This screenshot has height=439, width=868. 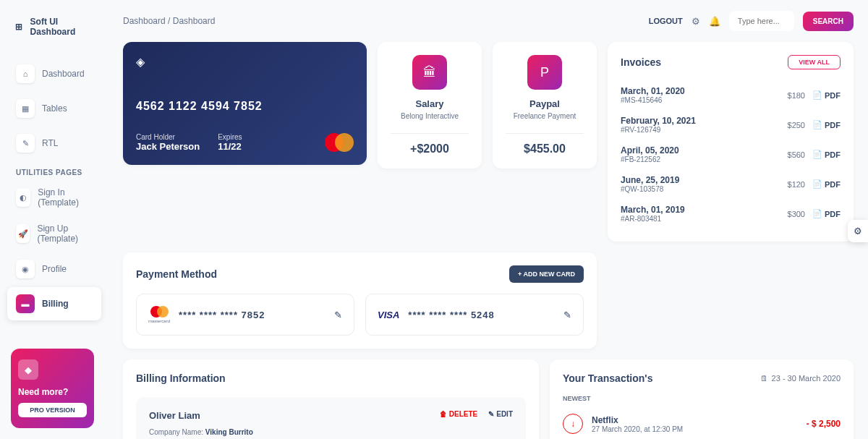 What do you see at coordinates (28, 370) in the screenshot?
I see `diamond-icon: ◆` at bounding box center [28, 370].